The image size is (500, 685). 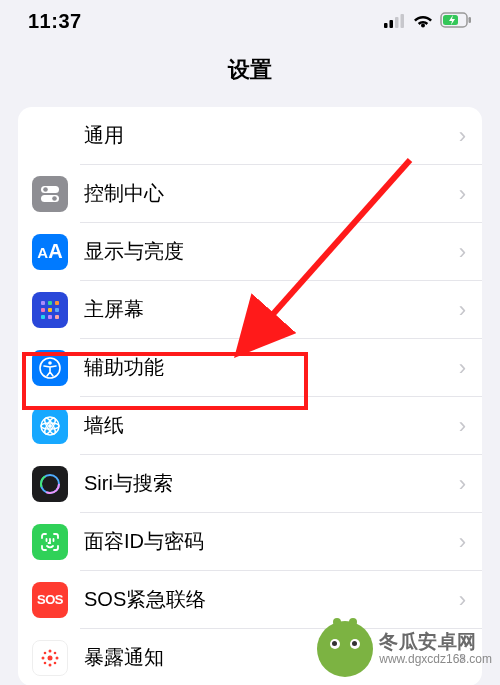 I want to click on toggles-icon, so click(x=50, y=194).